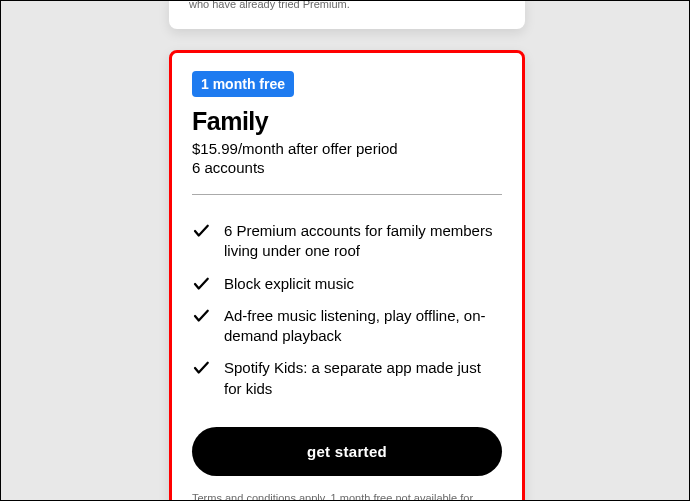  Describe the element at coordinates (347, 326) in the screenshot. I see `list-item: Ad-free music listening, play offline, o…` at that location.